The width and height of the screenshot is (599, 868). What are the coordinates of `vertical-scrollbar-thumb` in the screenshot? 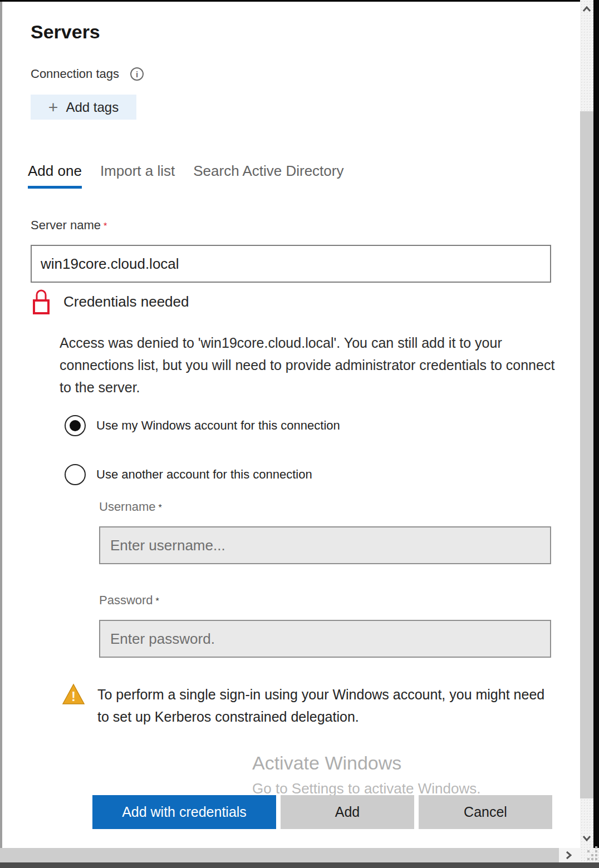 It's located at (587, 455).